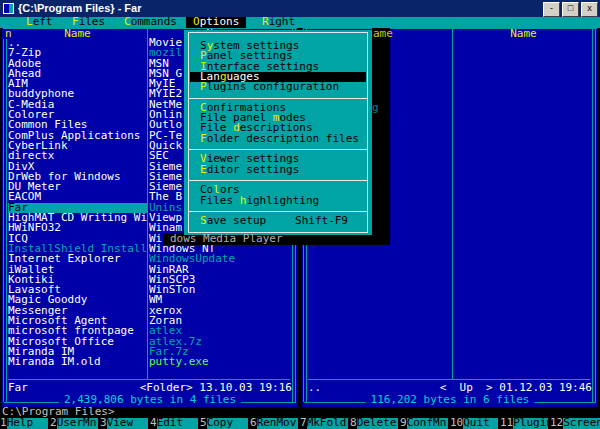  What do you see at coordinates (78, 362) in the screenshot?
I see `file-item: Miranda IM.old` at bounding box center [78, 362].